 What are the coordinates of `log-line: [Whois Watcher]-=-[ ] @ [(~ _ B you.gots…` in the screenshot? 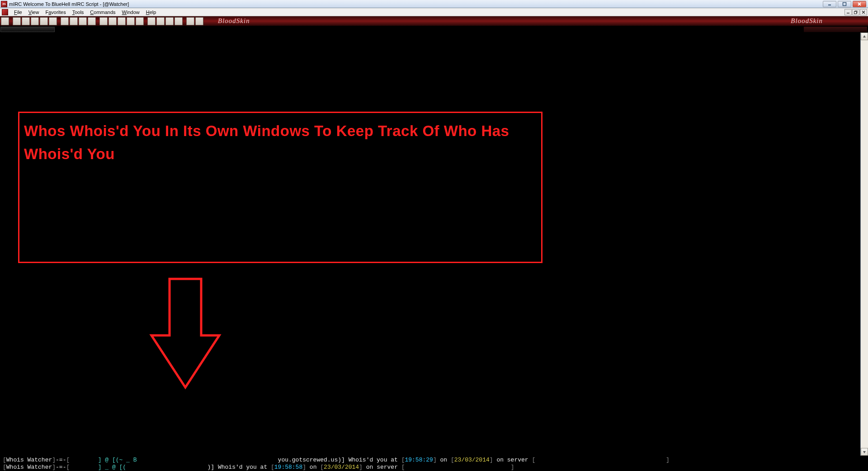 It's located at (434, 460).